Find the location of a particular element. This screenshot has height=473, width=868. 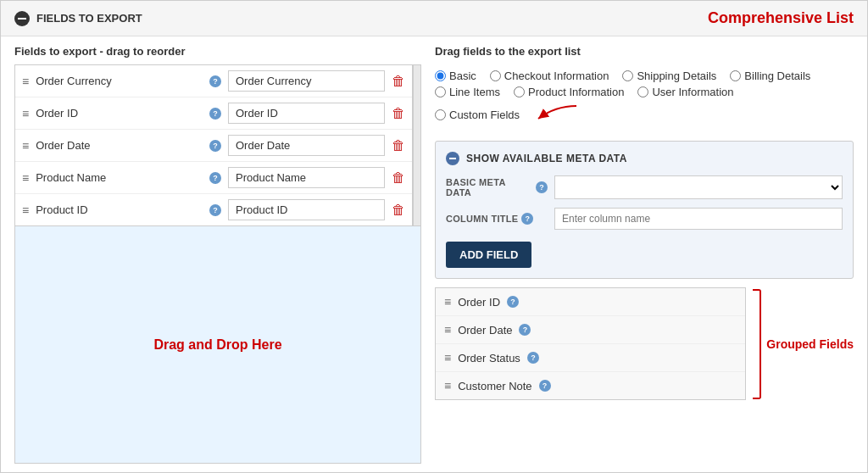

radio-lineitems-input is located at coordinates (441, 92).